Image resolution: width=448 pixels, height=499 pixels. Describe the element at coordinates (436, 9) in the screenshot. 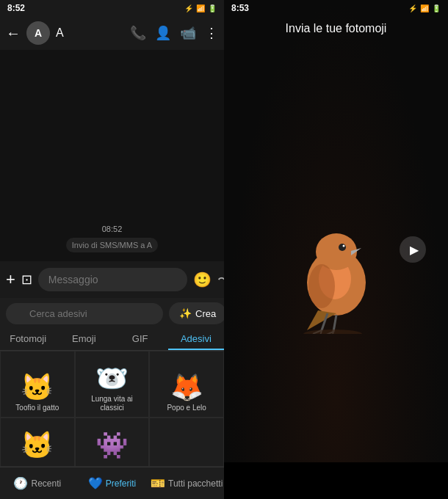

I see `battery-icon-right: 🔋` at that location.